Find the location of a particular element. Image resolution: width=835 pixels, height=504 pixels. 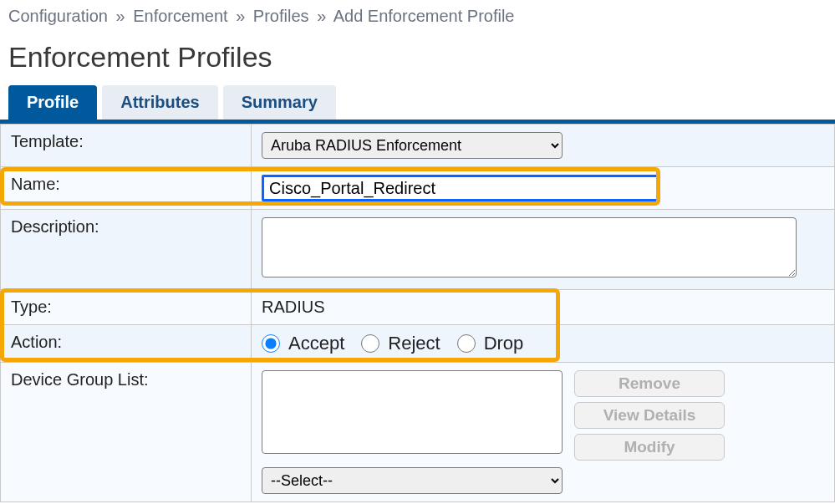

template-select: Aruba RADIUS Enforcement is located at coordinates (412, 145).